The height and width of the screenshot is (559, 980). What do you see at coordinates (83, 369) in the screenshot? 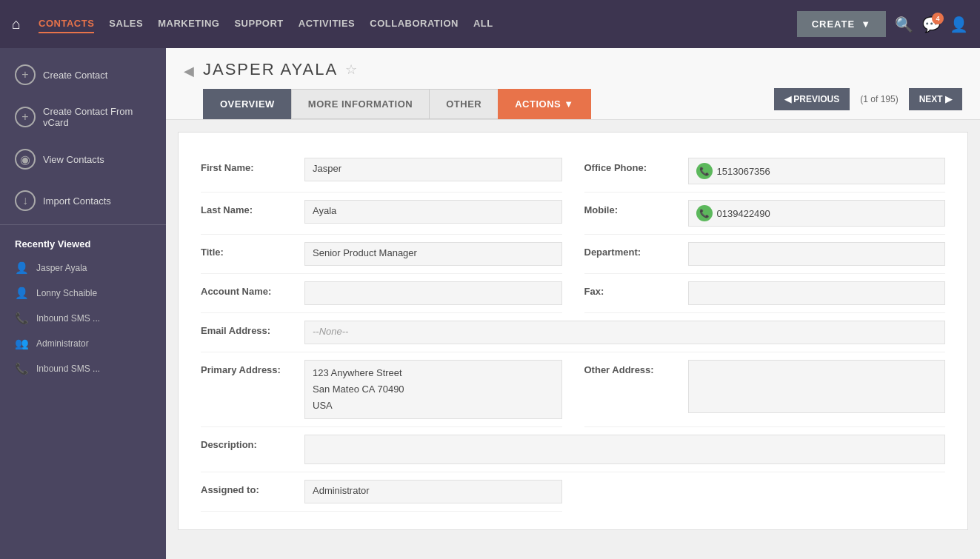
I see `recent-inbound-sms-2: 📞 Inbound SMS ...` at bounding box center [83, 369].